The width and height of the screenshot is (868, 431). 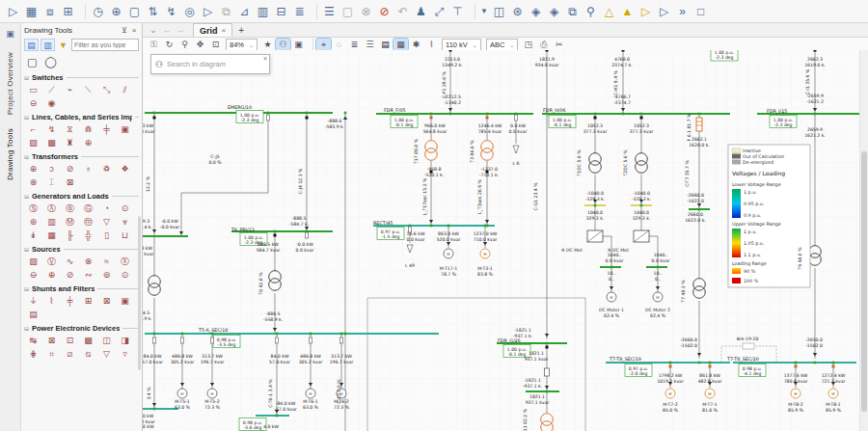 What do you see at coordinates (33, 129) in the screenshot?
I see `palette-icon: ⌐` at bounding box center [33, 129].